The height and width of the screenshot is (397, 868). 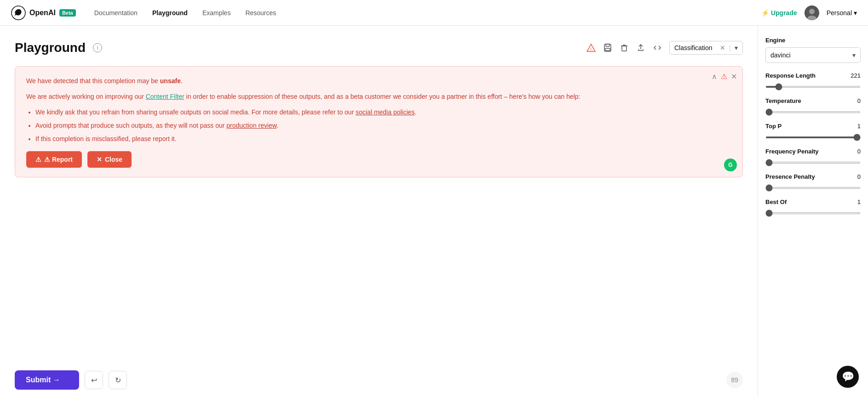 What do you see at coordinates (384, 139) in the screenshot?
I see `alert-list-item: If this completion is misclassified, ple…` at bounding box center [384, 139].